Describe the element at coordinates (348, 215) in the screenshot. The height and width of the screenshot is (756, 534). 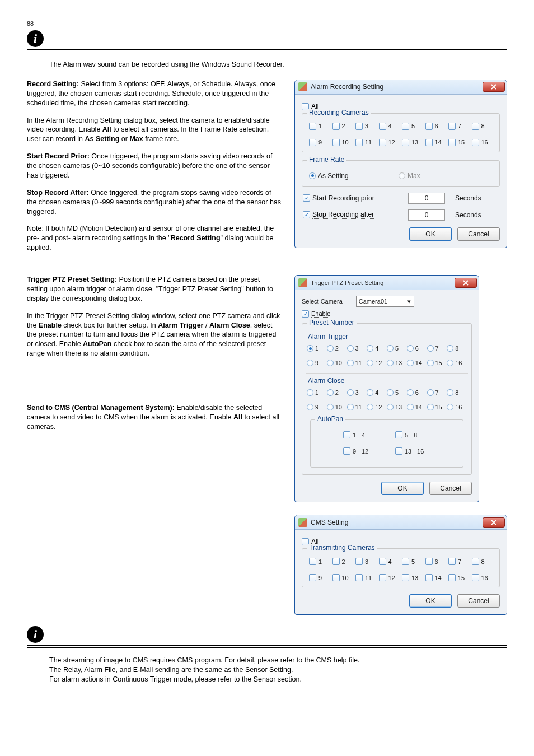
I see `stop-recording-checkbox: Stop Recording after` at that location.